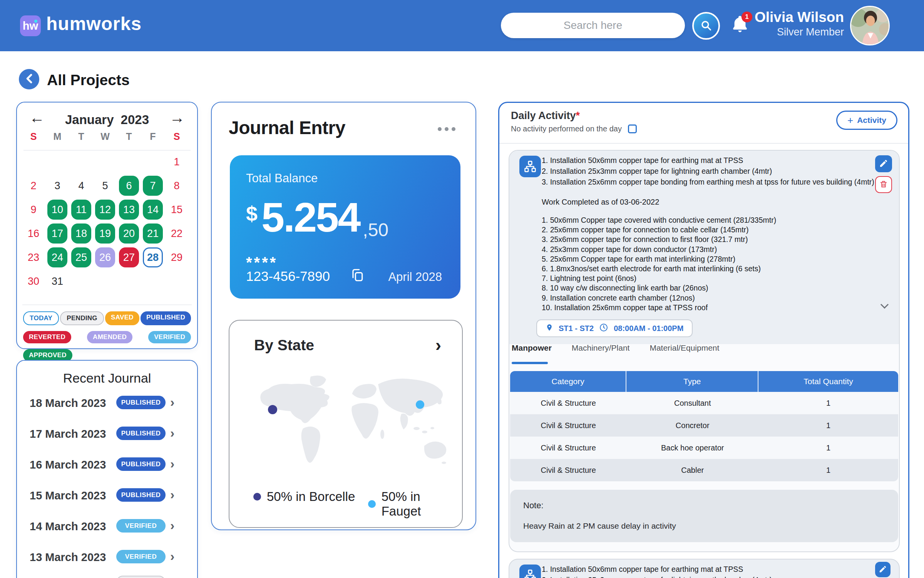  What do you see at coordinates (110, 337) in the screenshot?
I see `legend-badge-amended: AMENDED` at bounding box center [110, 337].